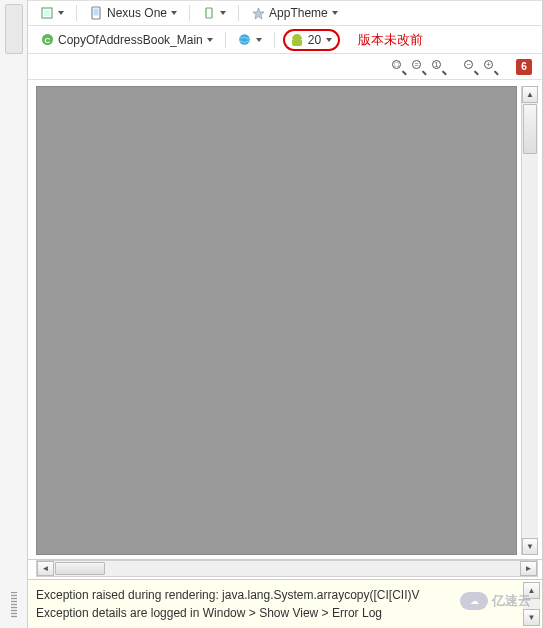  I want to click on toolbar-activity: C CopyOfAddressBook_Main 20 版本未改前, so click(285, 40).